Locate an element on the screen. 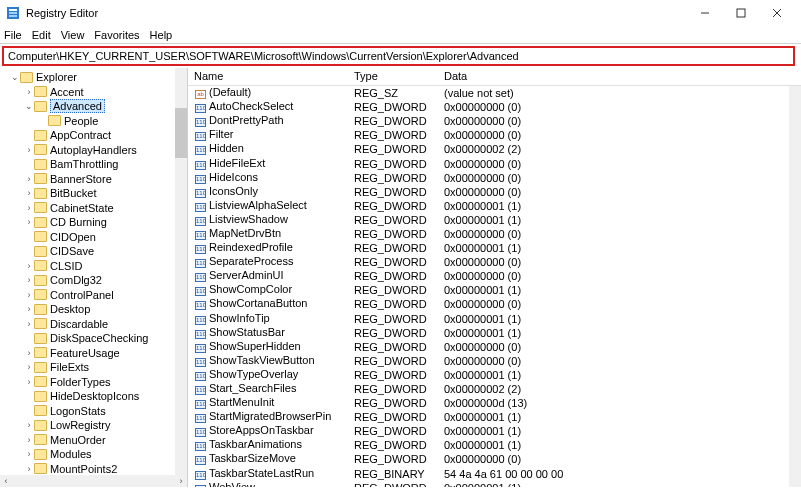 This screenshot has height=501, width=801. tree-item: Explorer is located at coordinates (94, 78).